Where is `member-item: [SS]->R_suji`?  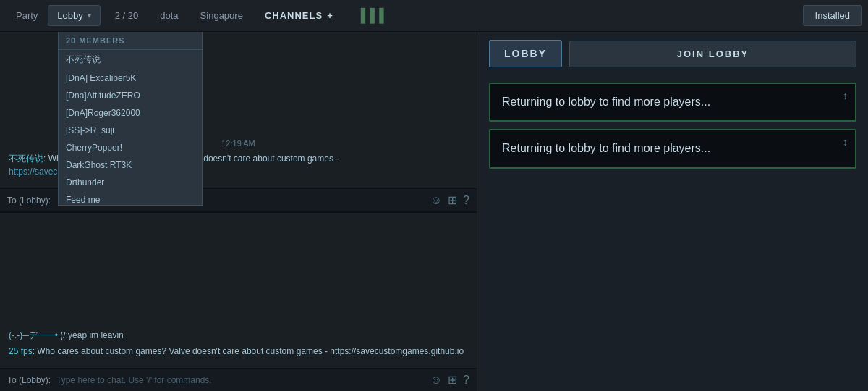
member-item: [SS]->R_suji is located at coordinates (130, 130).